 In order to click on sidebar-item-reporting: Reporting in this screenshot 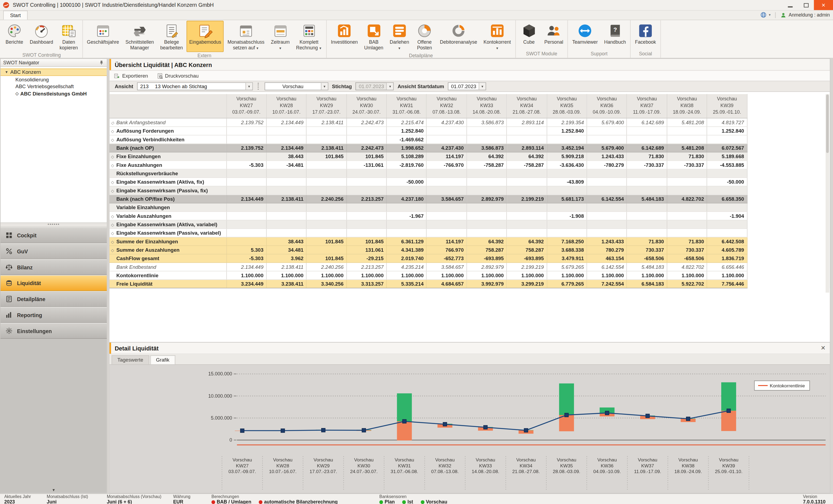, I will do `click(54, 315)`.